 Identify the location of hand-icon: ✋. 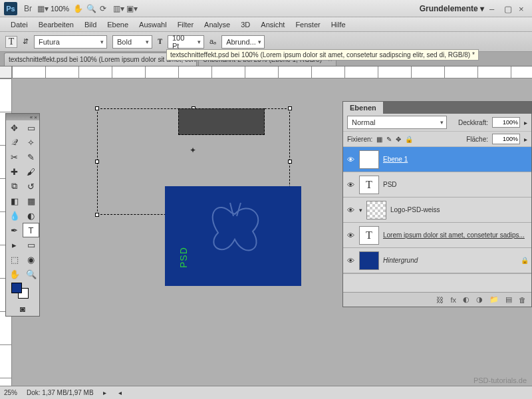
(78, 9).